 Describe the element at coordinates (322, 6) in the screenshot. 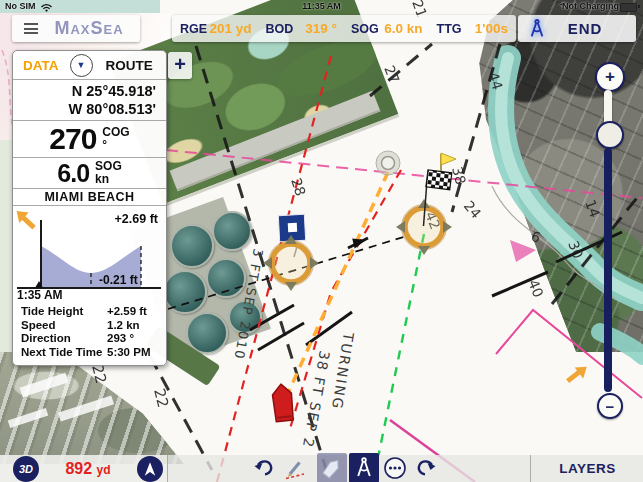

I see `clock-label: 11:35 AM` at that location.